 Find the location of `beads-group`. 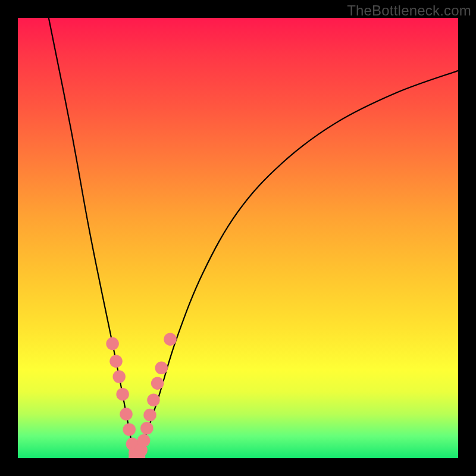

beads-group is located at coordinates (141, 395).